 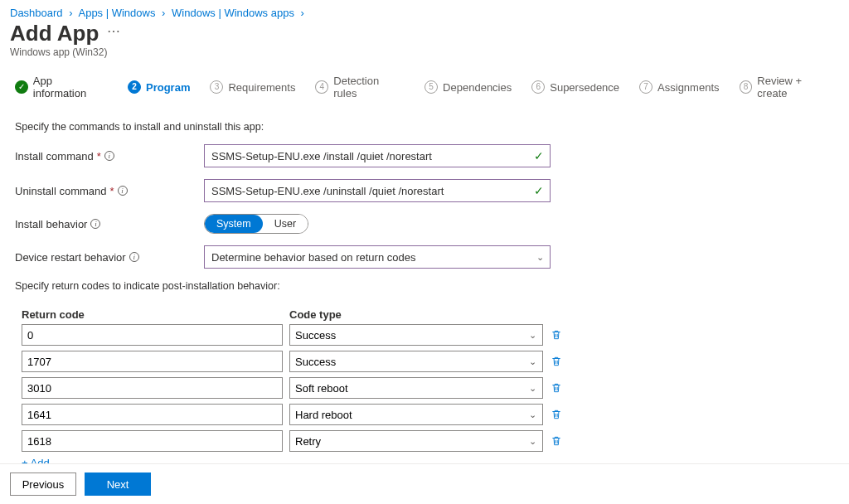 I want to click on step-app-information: App information, so click(x=61, y=87).